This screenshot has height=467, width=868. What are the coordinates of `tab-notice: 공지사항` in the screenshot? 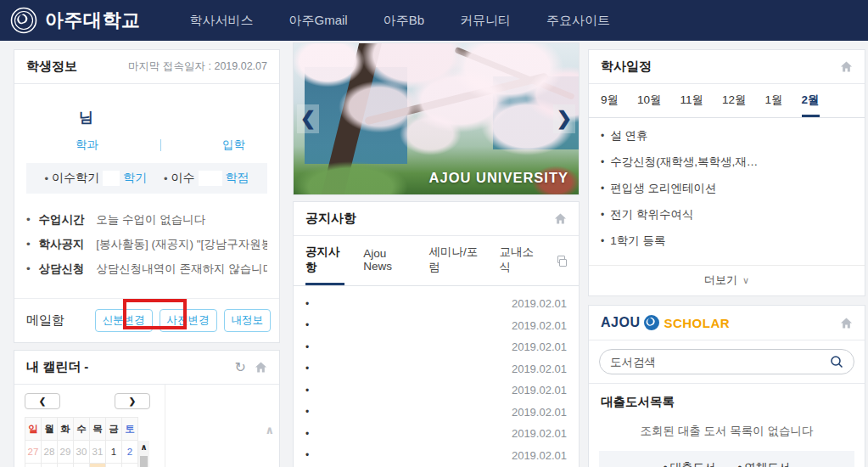 It's located at (325, 261).